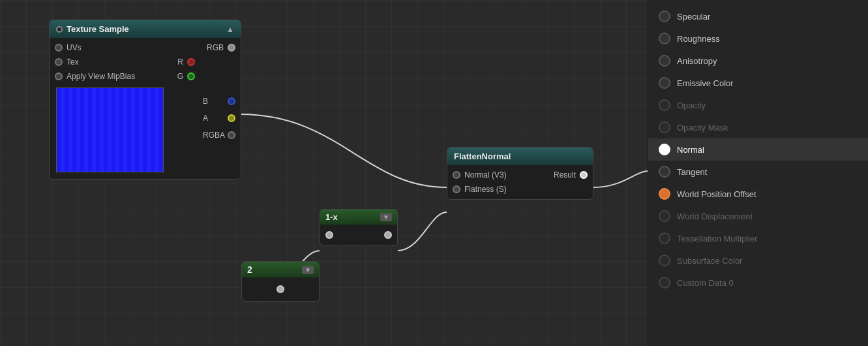 This screenshot has width=868, height=346. What do you see at coordinates (665, 83) in the screenshot?
I see `emissive-pin` at bounding box center [665, 83].